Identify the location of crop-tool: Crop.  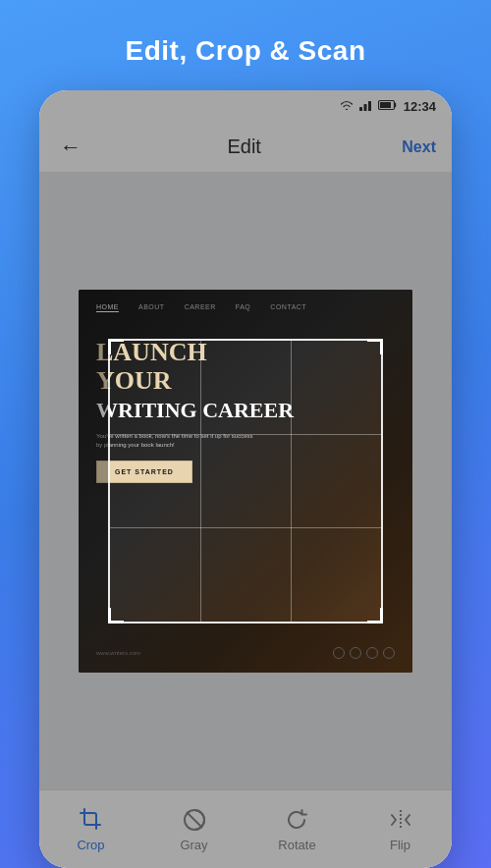
(91, 829).